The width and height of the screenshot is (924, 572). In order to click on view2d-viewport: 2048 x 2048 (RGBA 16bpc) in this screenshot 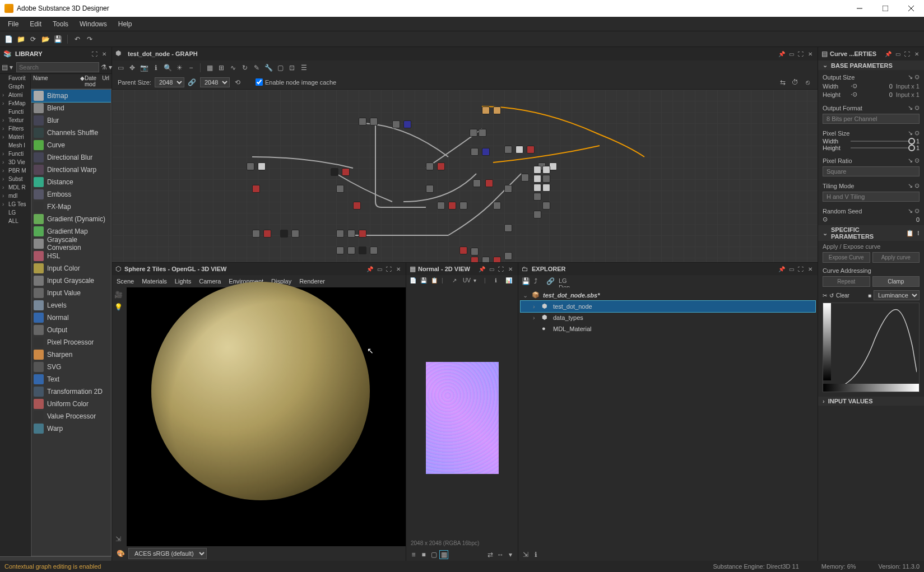, I will do `click(462, 418)`.